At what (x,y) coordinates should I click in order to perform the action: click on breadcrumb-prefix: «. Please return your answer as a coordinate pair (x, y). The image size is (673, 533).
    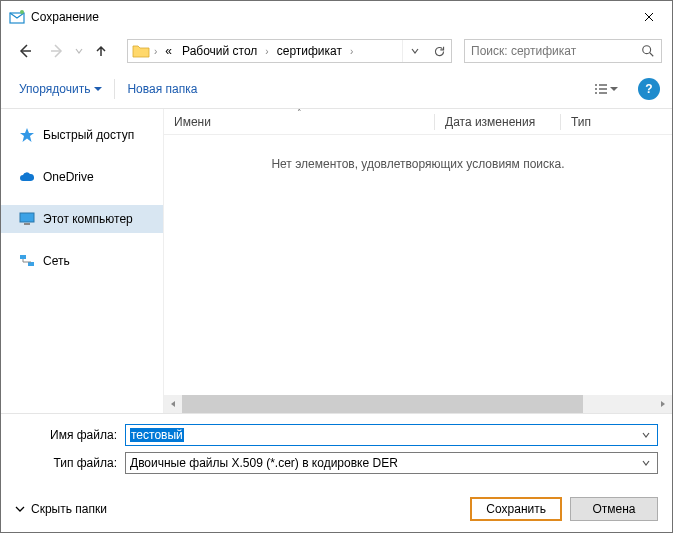
    Looking at the image, I should click on (168, 51).